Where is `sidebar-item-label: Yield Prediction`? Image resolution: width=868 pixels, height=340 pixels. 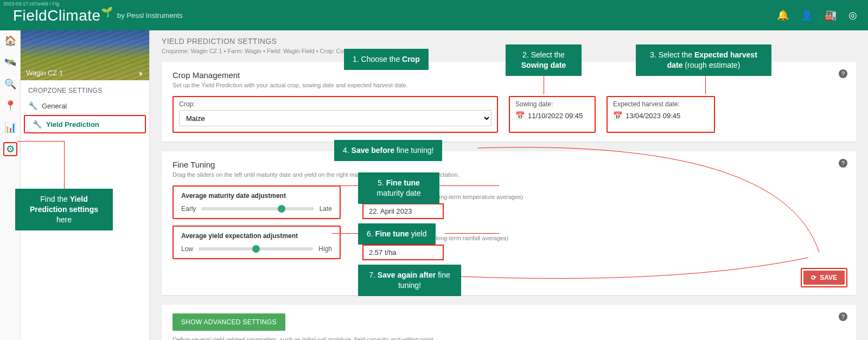
sidebar-item-label: Yield Prediction is located at coordinates (73, 125).